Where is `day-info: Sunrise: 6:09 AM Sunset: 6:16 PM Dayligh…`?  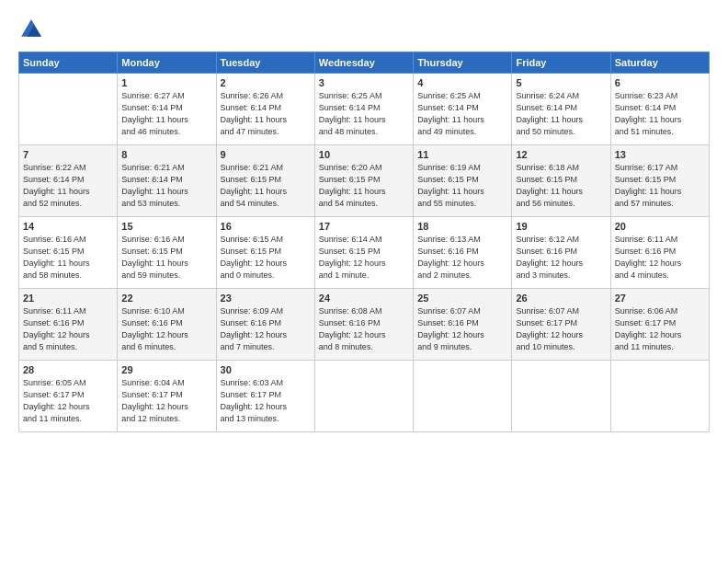
day-info: Sunrise: 6:09 AM Sunset: 6:16 PM Dayligh… is located at coordinates (266, 329).